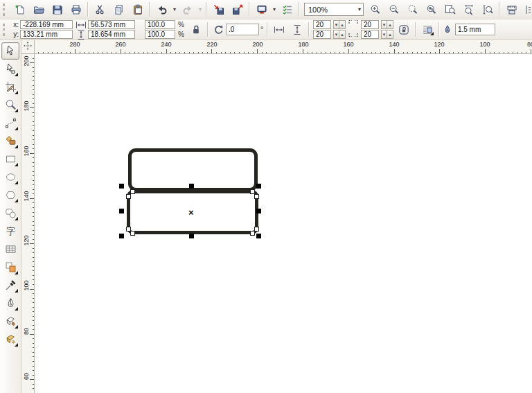  Describe the element at coordinates (427, 29) in the screenshot. I see `wrap-paragraph-text-button` at that location.